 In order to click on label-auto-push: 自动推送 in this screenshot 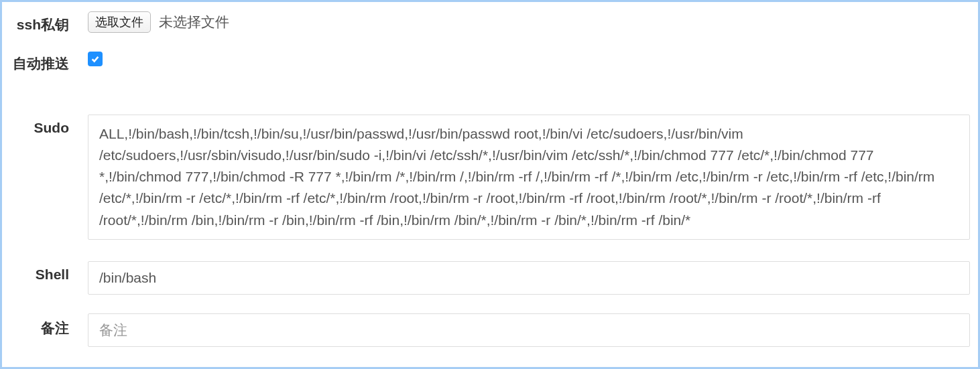, I will do `click(48, 61)`.